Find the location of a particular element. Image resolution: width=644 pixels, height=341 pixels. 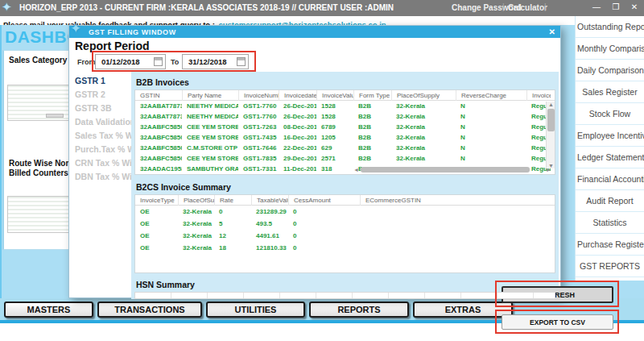

column-header-placeofsuppl: PlaceOfSuppl is located at coordinates (196, 200).